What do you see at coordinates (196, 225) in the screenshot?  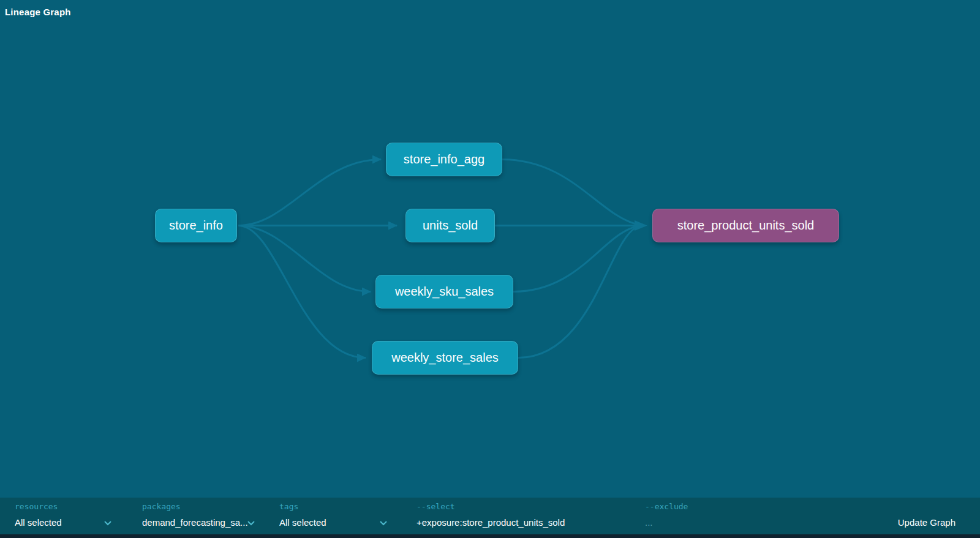 I see `graph-node-store_info: store_info` at bounding box center [196, 225].